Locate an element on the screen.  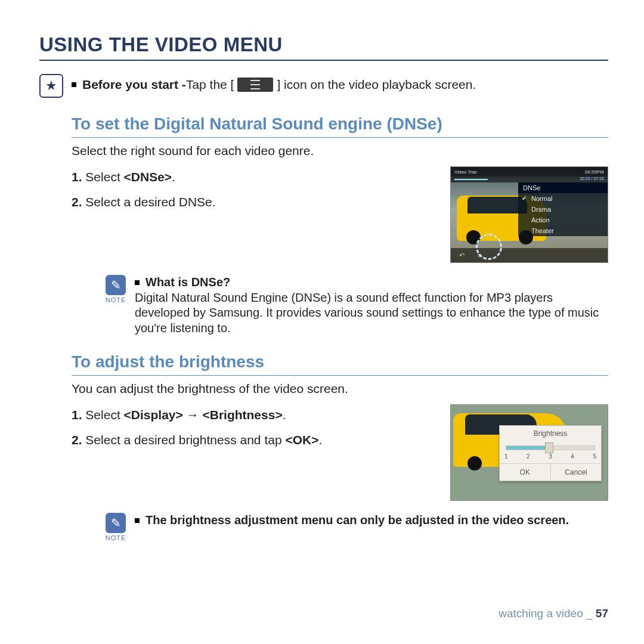
shot1-topbar-left: Video Trac is located at coordinates (466, 172).